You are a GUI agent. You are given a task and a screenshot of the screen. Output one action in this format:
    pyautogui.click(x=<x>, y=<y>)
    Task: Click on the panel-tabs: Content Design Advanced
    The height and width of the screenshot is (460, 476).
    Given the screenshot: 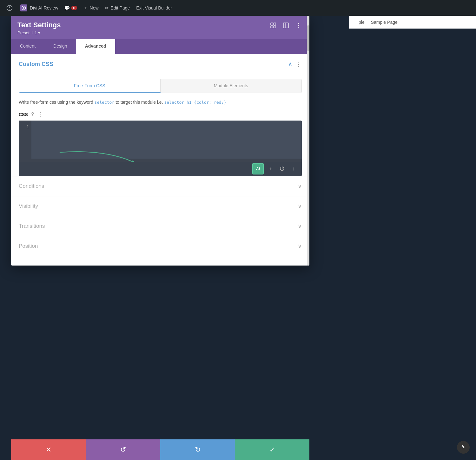 What is the action you would take?
    pyautogui.click(x=160, y=46)
    